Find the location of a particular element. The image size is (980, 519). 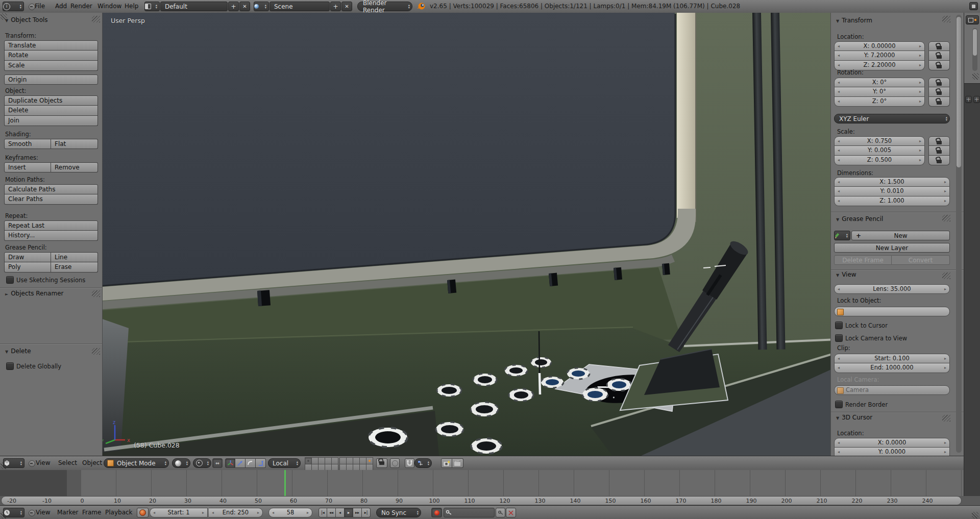

menu-render: Render is located at coordinates (82, 6).